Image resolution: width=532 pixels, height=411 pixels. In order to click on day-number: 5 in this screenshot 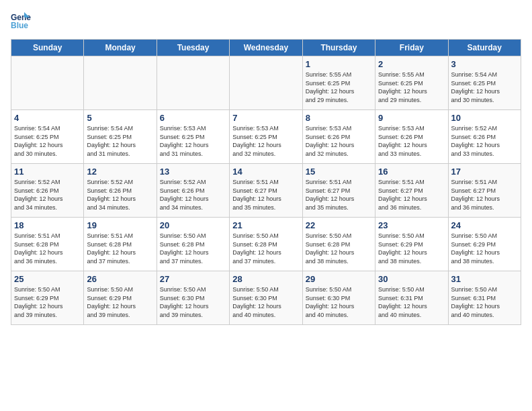, I will do `click(120, 118)`.